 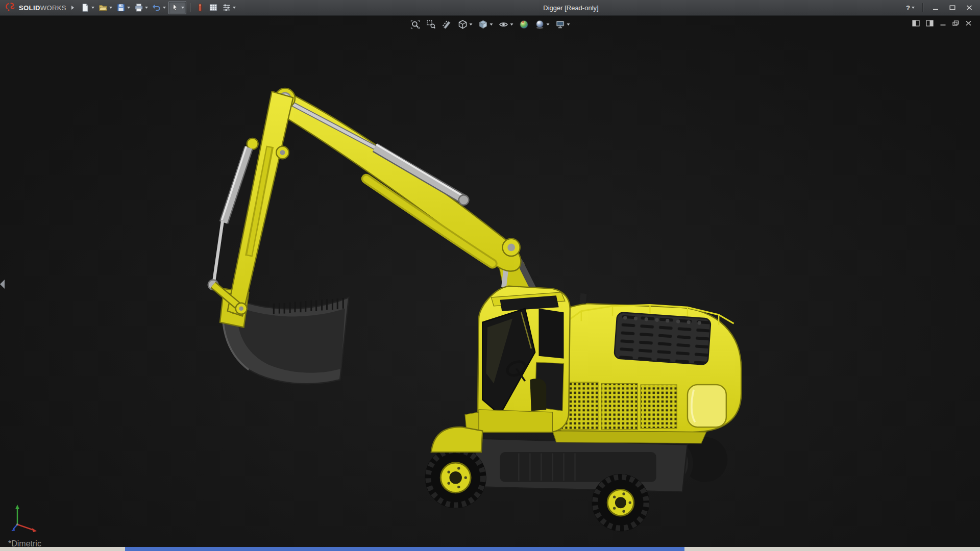 I want to click on brand-bold: SOLID, so click(x=30, y=8).